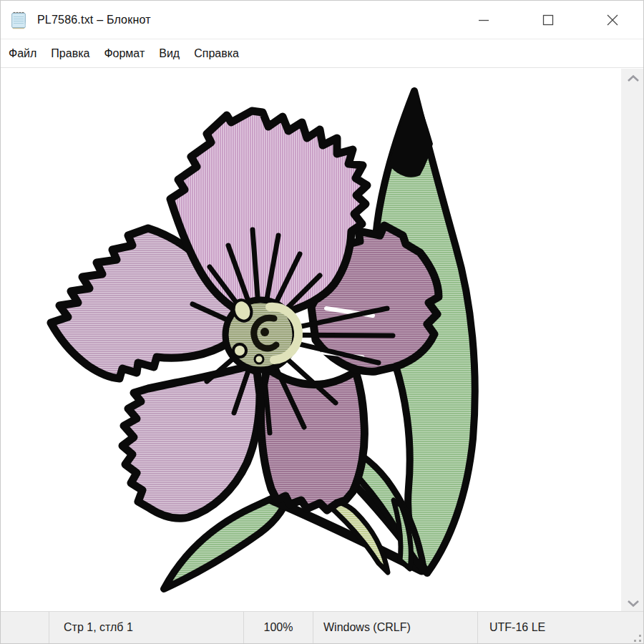  What do you see at coordinates (169, 53) in the screenshot?
I see `menu-view: Вид` at bounding box center [169, 53].